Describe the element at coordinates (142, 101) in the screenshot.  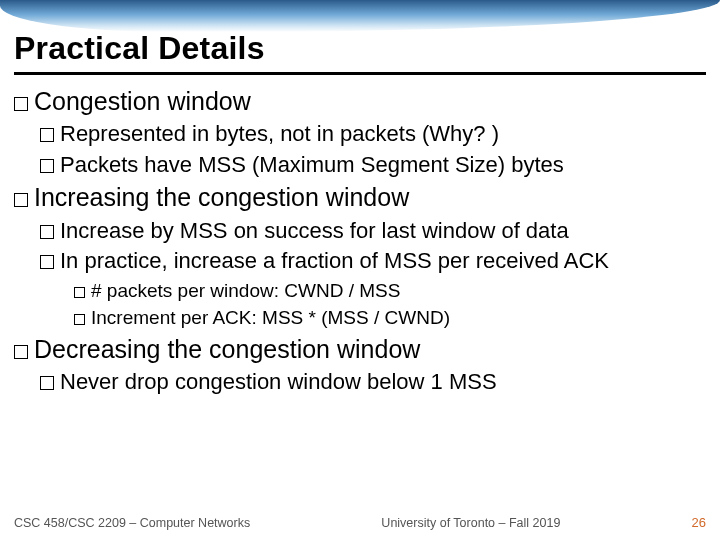
I see `section-heading-text: Congestion window` at that location.